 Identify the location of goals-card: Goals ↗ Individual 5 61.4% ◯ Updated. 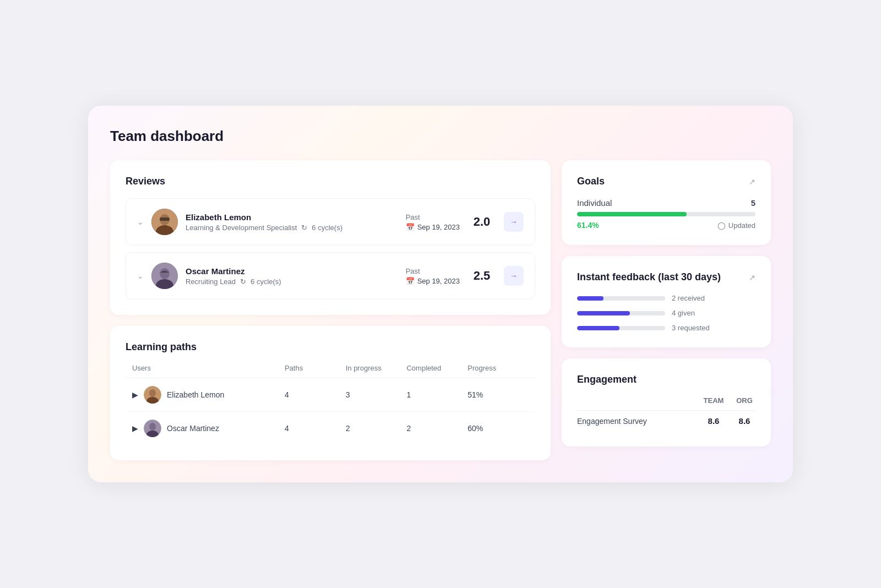
(666, 203).